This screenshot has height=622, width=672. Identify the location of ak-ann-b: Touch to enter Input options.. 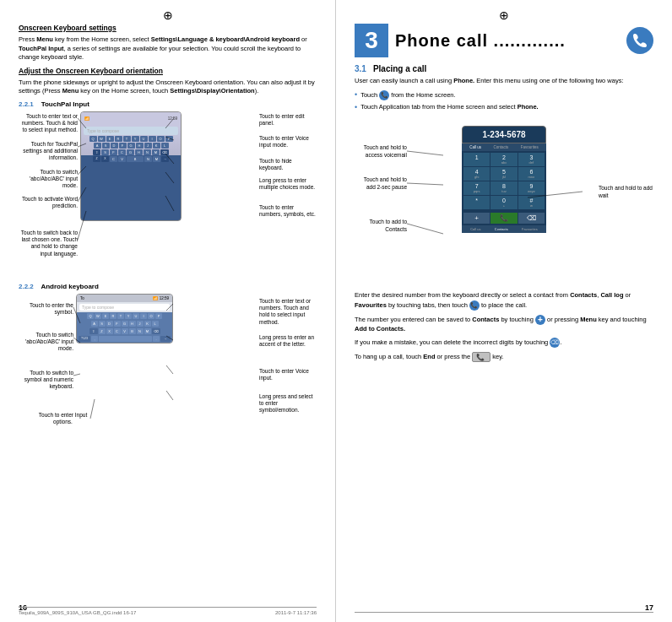
(62, 419).